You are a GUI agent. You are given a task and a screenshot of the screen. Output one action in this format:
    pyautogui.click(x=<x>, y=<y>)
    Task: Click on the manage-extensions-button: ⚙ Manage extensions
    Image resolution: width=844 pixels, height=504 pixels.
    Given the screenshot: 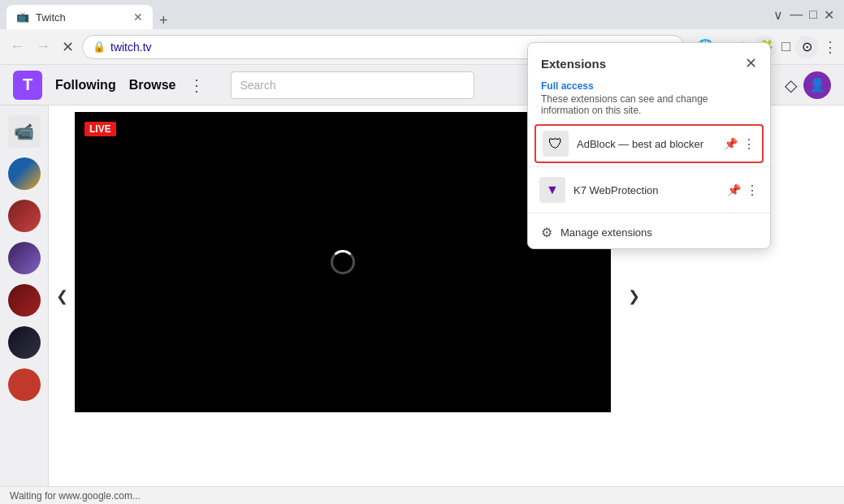 What is the action you would take?
    pyautogui.click(x=649, y=232)
    